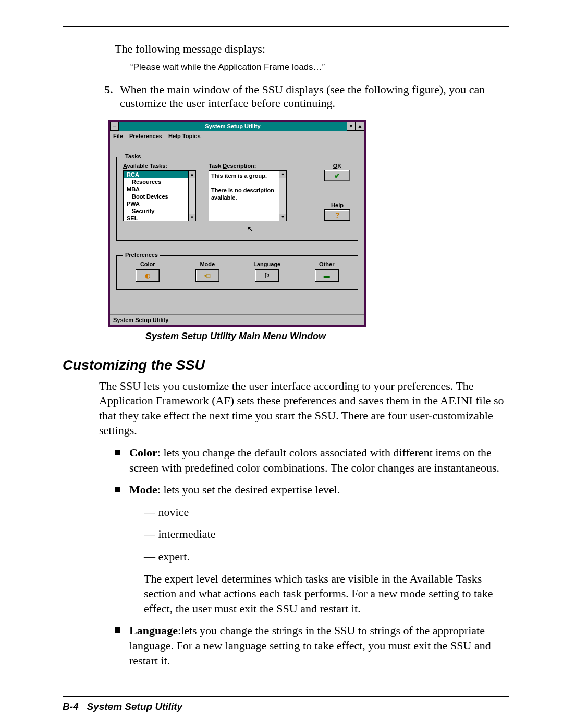  Describe the element at coordinates (337, 215) in the screenshot. I see `help-button: ?` at that location.